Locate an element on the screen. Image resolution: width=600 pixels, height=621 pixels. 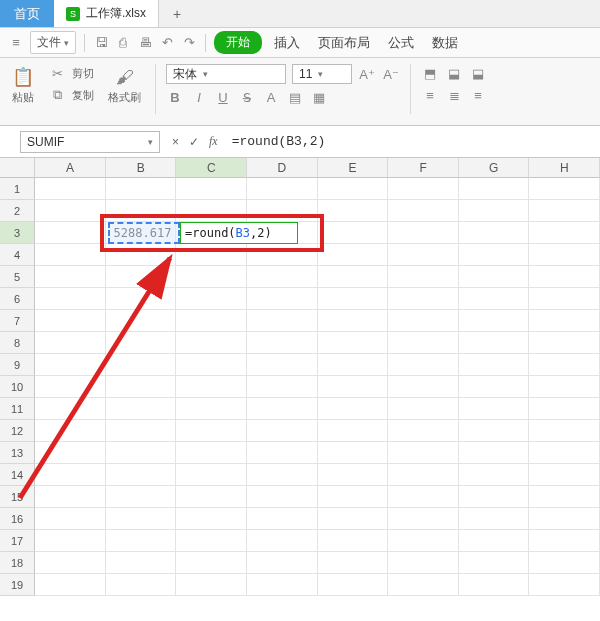
print-icon: 🖶 is located at coordinates (145, 43).